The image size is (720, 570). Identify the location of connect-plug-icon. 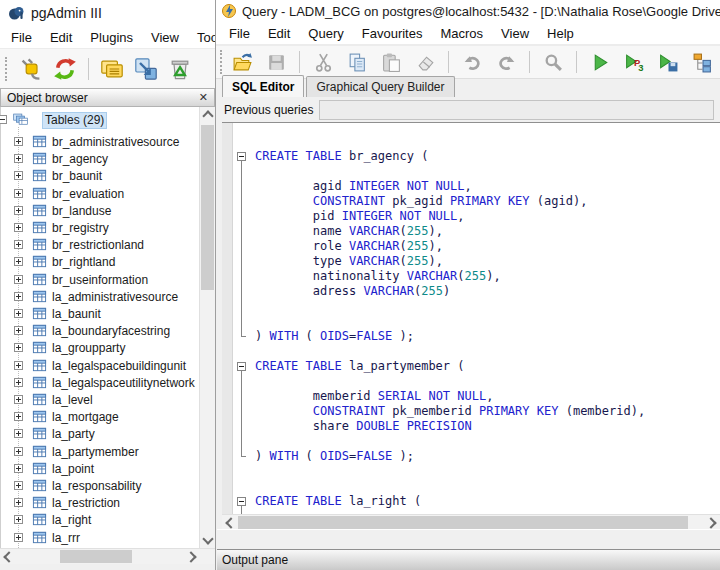
(31, 69).